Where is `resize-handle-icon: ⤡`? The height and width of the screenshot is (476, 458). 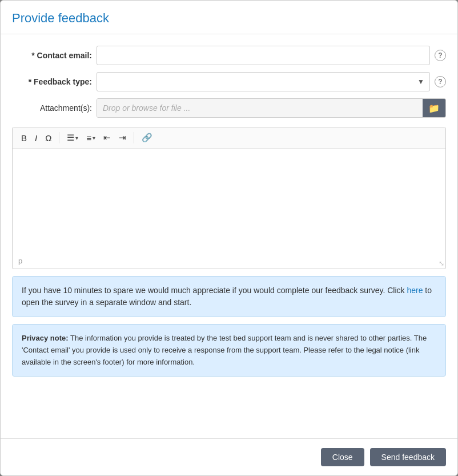
resize-handle-icon: ⤡ is located at coordinates (441, 263).